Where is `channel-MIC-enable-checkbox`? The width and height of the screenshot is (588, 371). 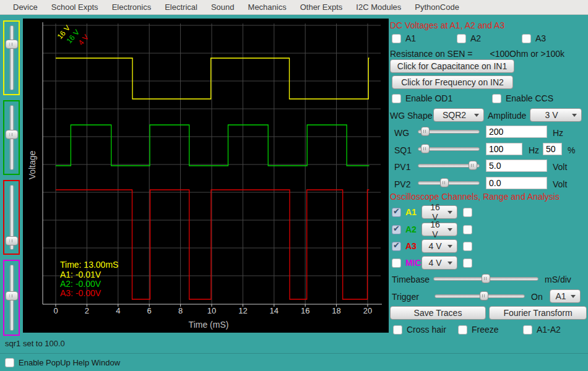 channel-MIC-enable-checkbox is located at coordinates (396, 263).